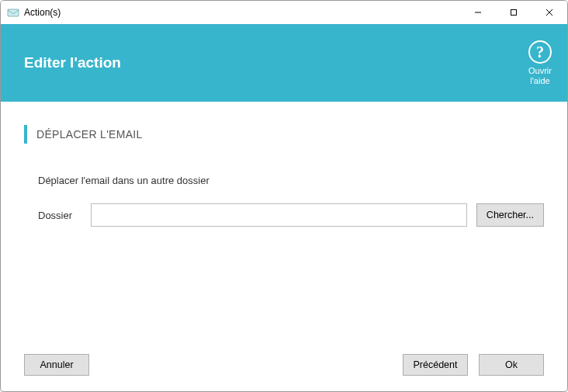  I want to click on help-icon: ?, so click(540, 52).